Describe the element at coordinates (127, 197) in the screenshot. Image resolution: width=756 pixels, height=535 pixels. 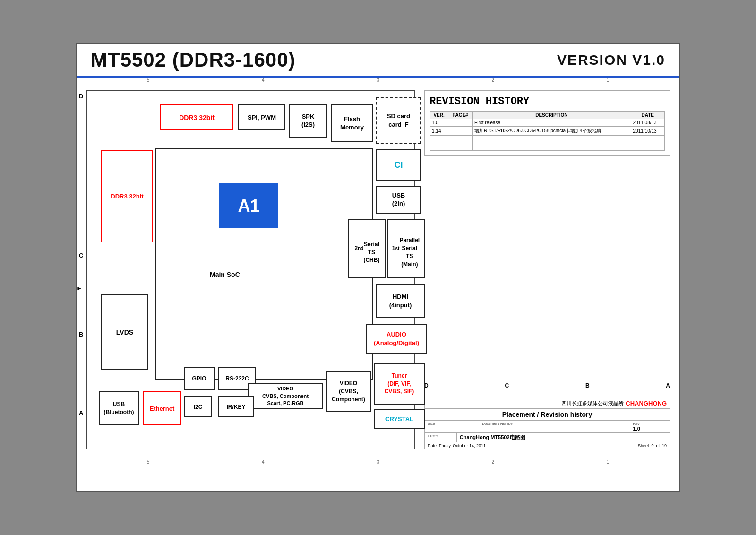
I see `block-ddr3-left: DDR3 32bit` at that location.